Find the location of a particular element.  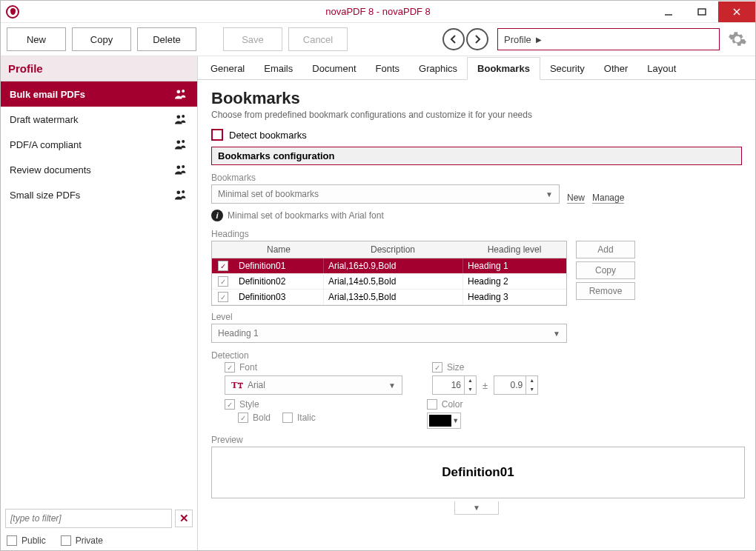

maximize-button is located at coordinates (701, 12).